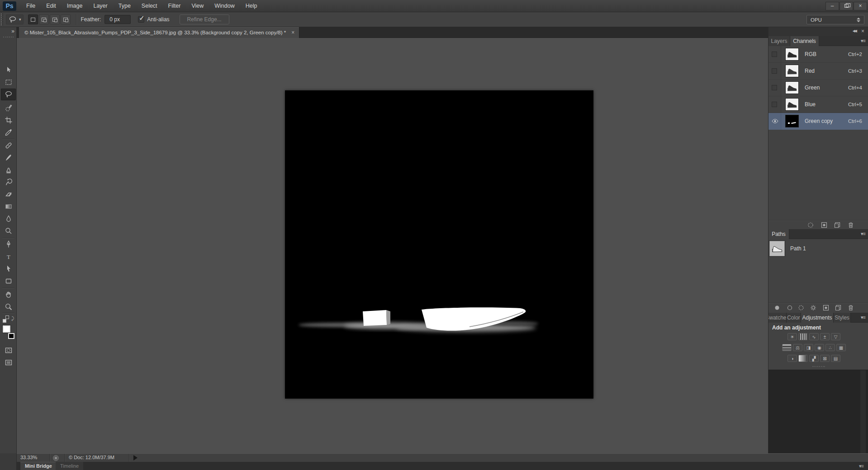 The image size is (868, 470). I want to click on channel-row-green-copy: Green copy Ctrl+6, so click(818, 121).